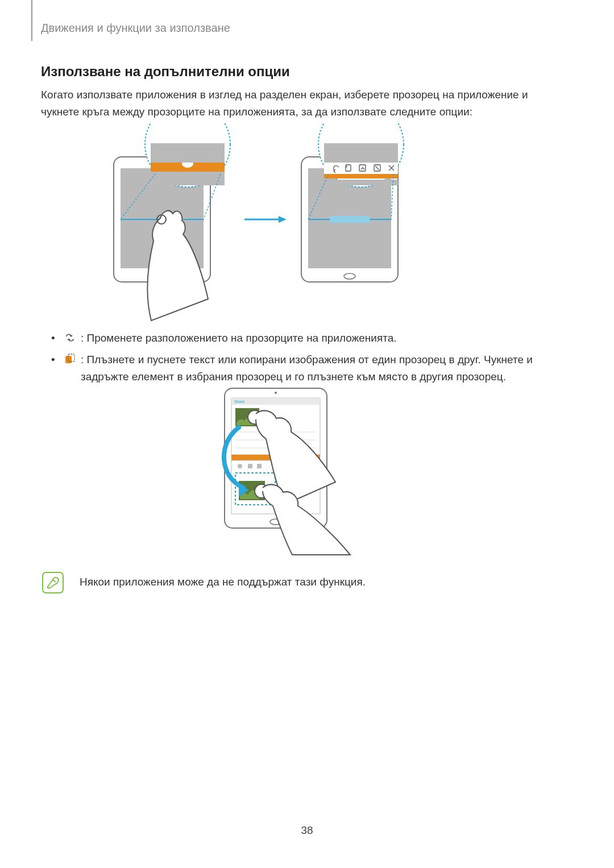 This screenshot has width=614, height=868. What do you see at coordinates (165, 72) in the screenshot?
I see `section-title: Използване на допълнителни опции` at bounding box center [165, 72].